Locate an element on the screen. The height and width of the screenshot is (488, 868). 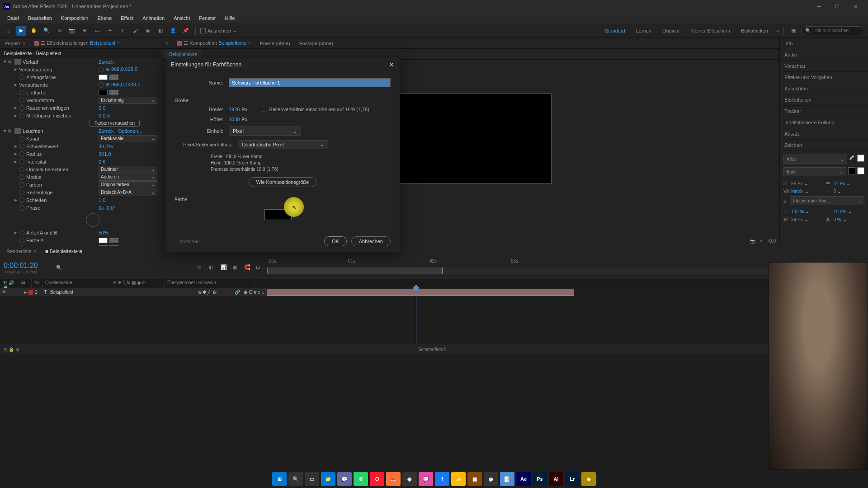
menu-effekt: Effekt is located at coordinates (127, 18).